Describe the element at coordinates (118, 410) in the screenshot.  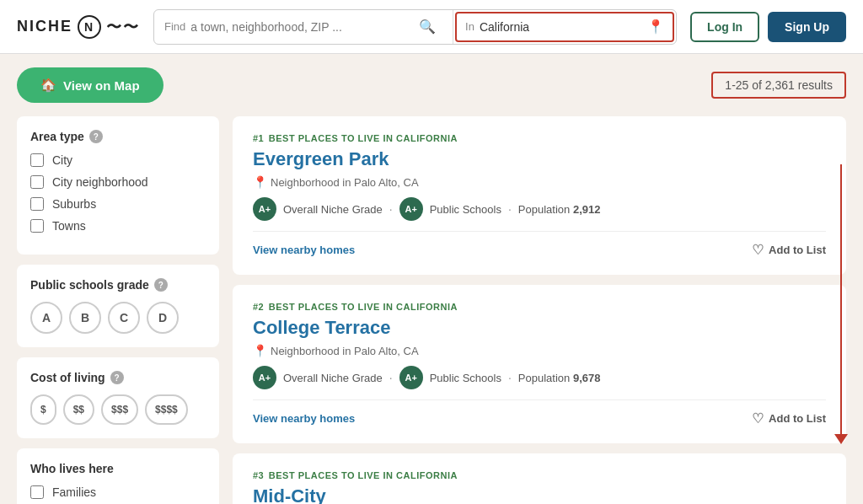
I see `cost-buttons: $ $$ $$$ $$$$` at that location.